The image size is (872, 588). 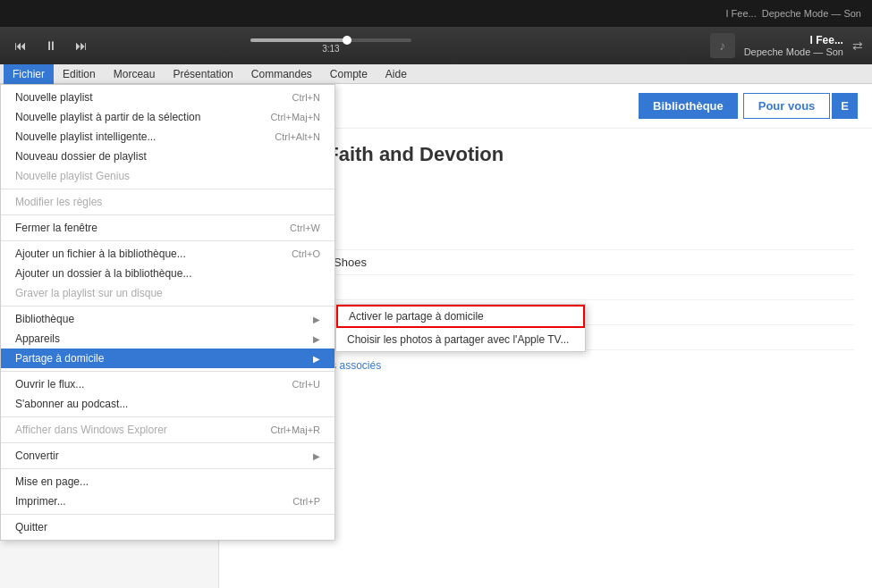 I want to click on menu-section-2: Modifier les règles, so click(x=168, y=202).